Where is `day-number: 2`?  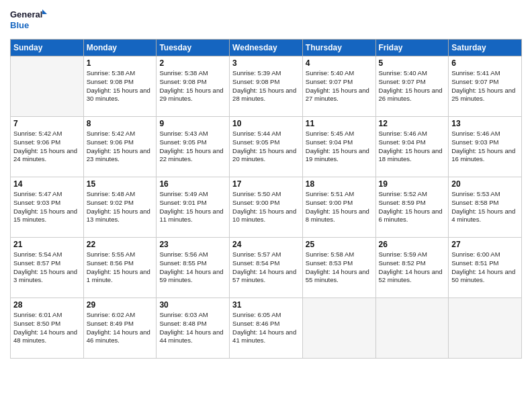 day-number: 2 is located at coordinates (193, 63).